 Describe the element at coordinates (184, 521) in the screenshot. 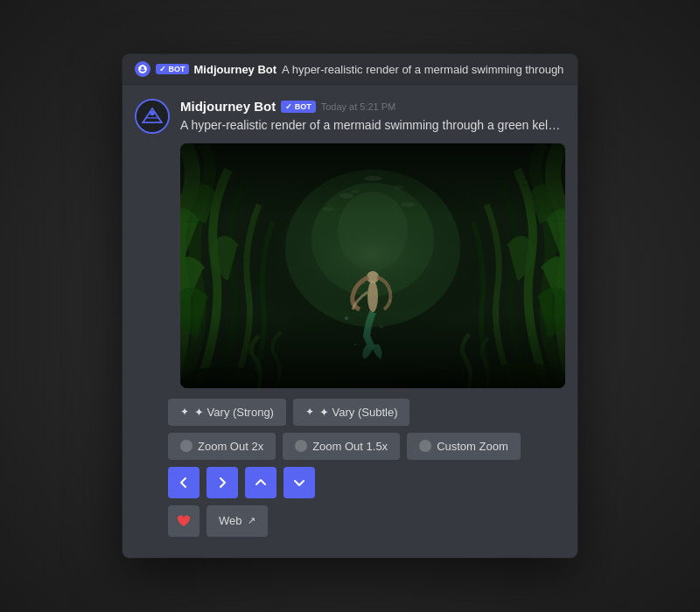

I see `heart-button` at that location.